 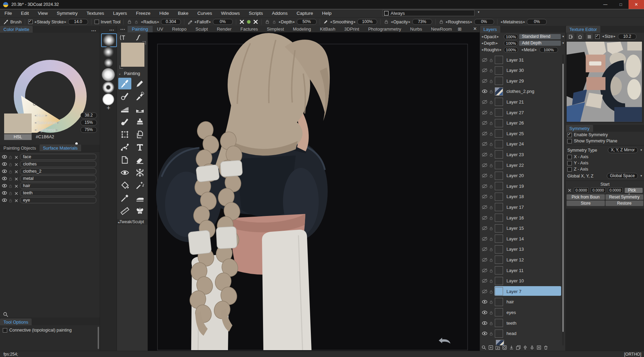 What do you see at coordinates (50, 193) in the screenshot?
I see `material-row-teeth: teeth` at bounding box center [50, 193].